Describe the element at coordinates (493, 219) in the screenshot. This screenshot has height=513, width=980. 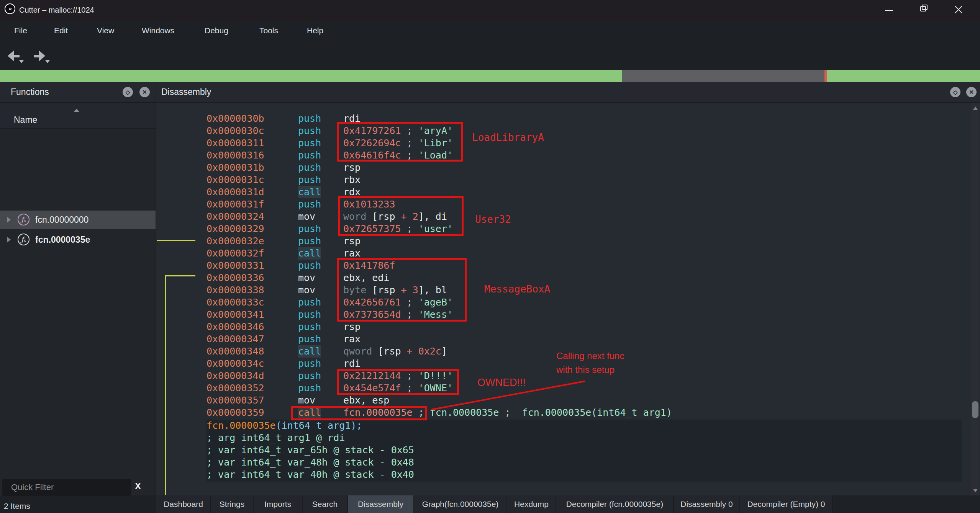
I see `annotation-user32: User32` at that location.